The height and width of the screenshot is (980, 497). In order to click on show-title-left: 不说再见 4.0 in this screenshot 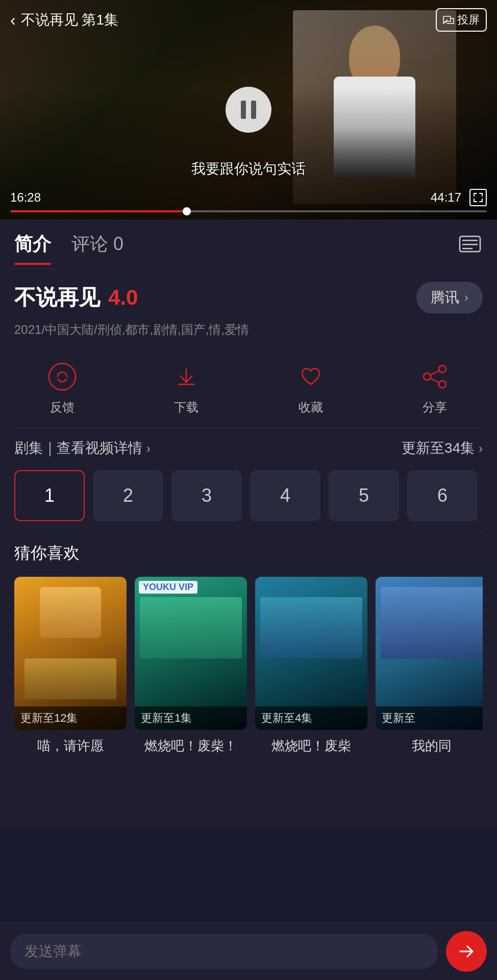, I will do `click(76, 298)`.